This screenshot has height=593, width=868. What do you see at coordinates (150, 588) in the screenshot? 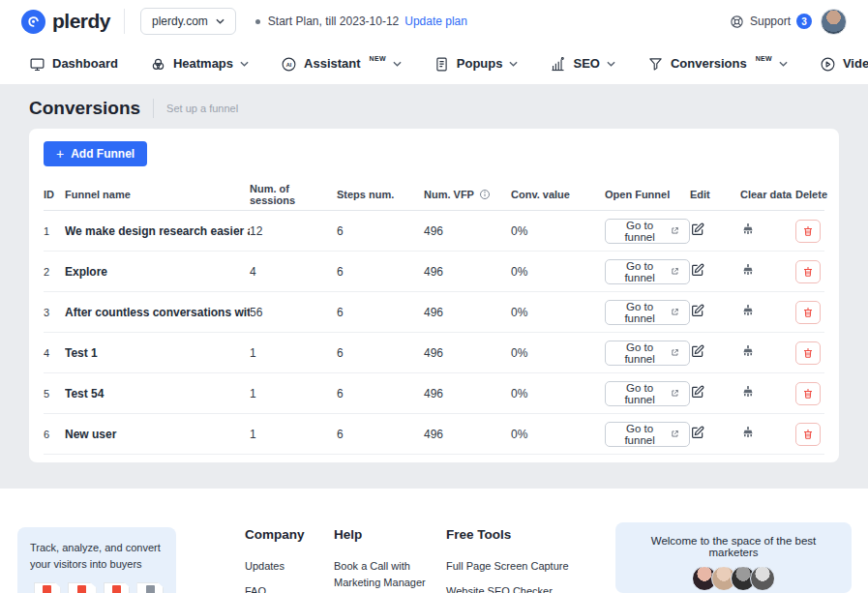
I see `g2-badge: Leader` at bounding box center [150, 588].